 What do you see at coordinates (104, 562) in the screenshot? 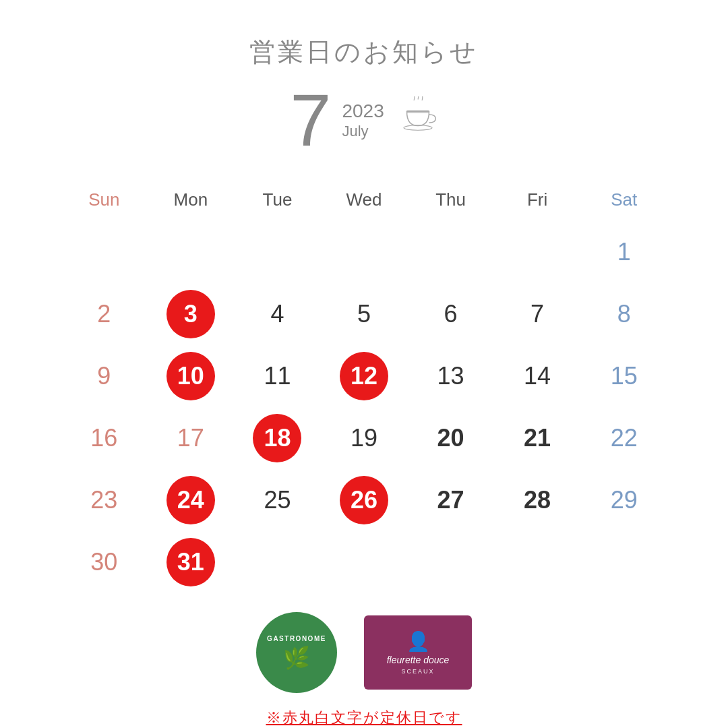
I see `day-number: 30` at bounding box center [104, 562].